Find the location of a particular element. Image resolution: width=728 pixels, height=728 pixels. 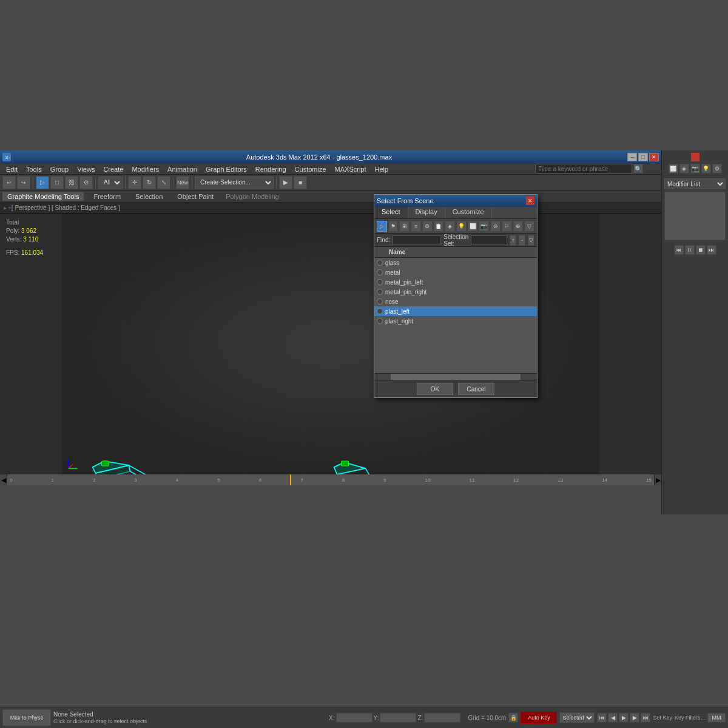

move-btn: ✛ is located at coordinates (135, 183).